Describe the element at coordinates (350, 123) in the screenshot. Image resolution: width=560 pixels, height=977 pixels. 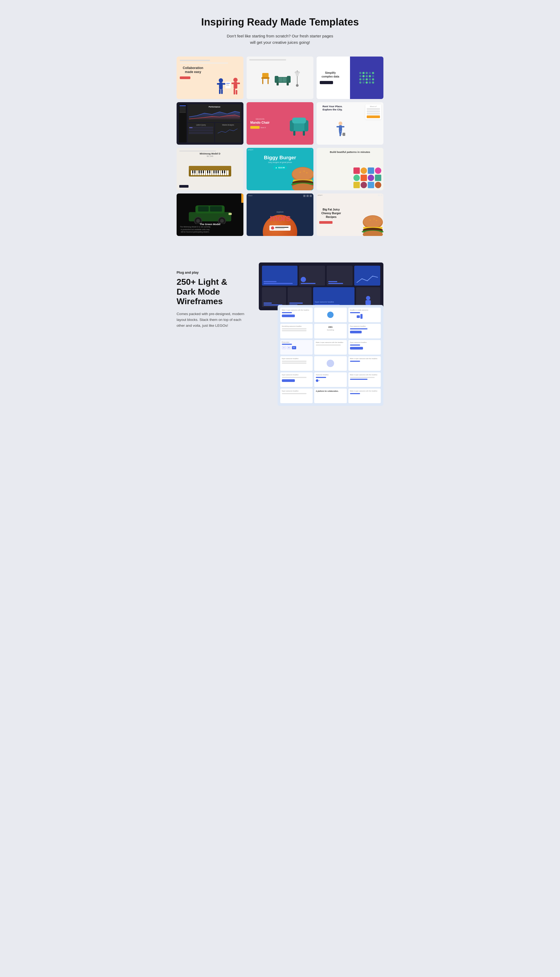
I see `template-card-rent: Rent Your Place. Explore the City. Where…` at that location.